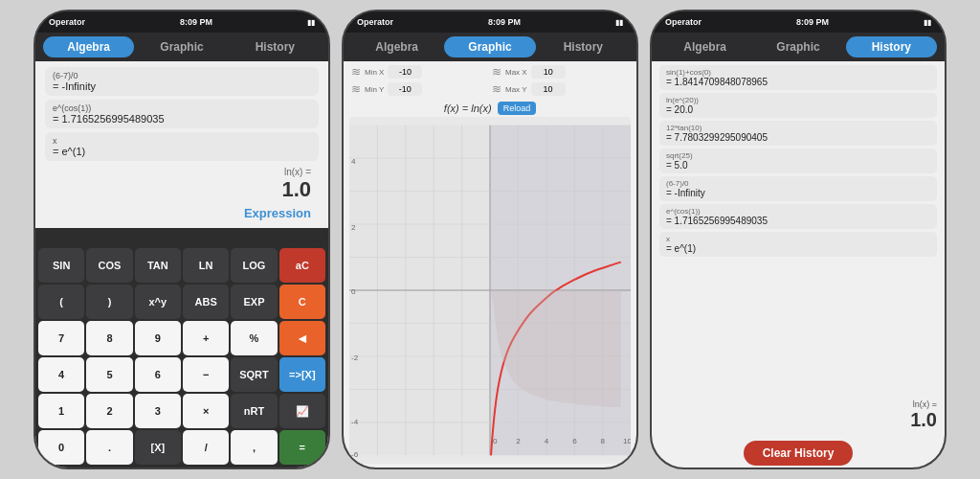  Describe the element at coordinates (196, 22) in the screenshot. I see `time-1: 8:09 PM` at that location.